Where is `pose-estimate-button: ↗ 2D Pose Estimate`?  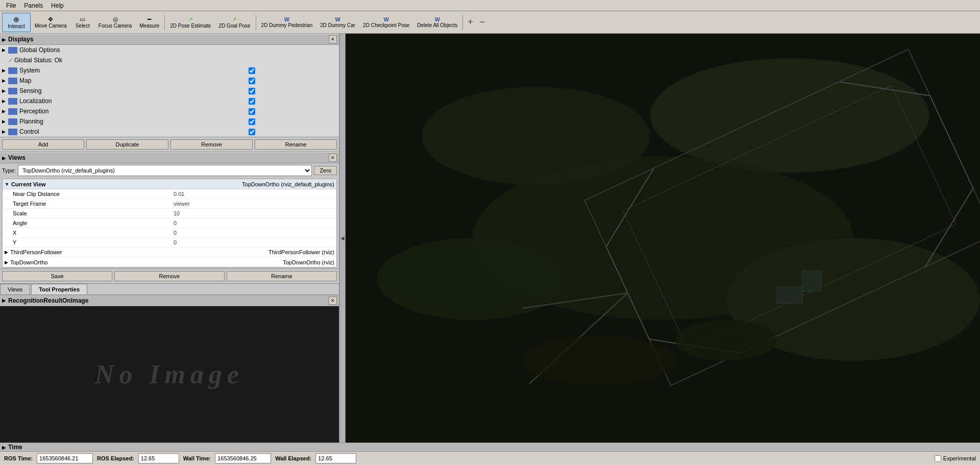 pose-estimate-button: ↗ 2D Pose Estimate is located at coordinates (190, 22).